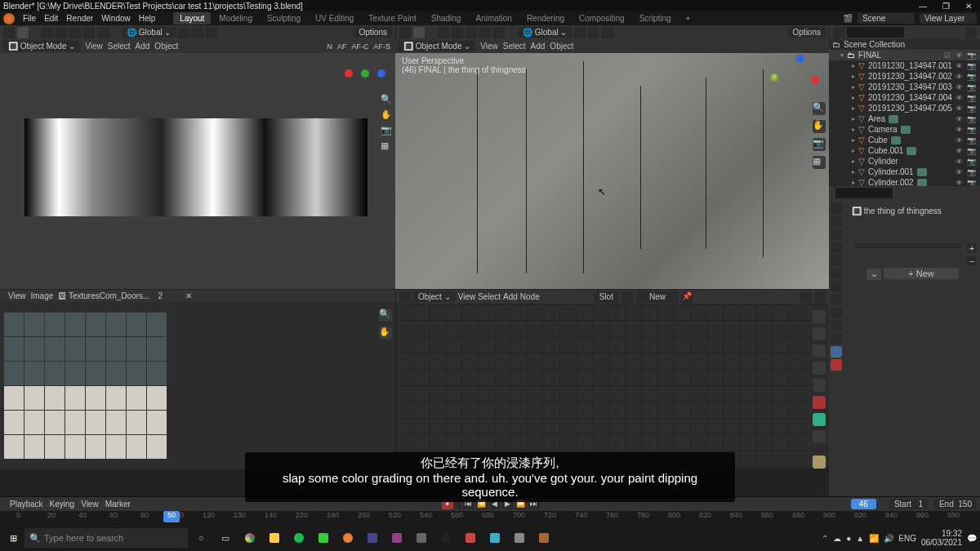 Image resolution: width=980 pixels, height=551 pixels. What do you see at coordinates (905, 171) in the screenshot?
I see `outliner-item: ▸ ▽ Cylinder.001 👁📷` at bounding box center [905, 171].